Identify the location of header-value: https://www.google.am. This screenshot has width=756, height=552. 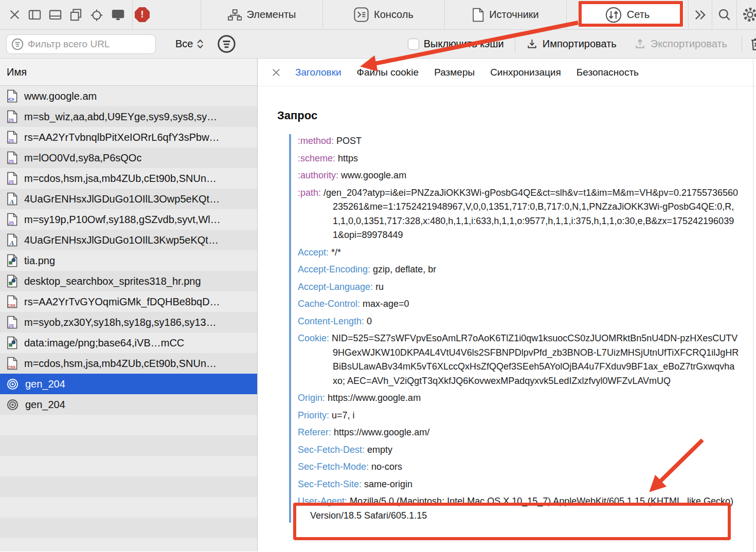
(374, 398).